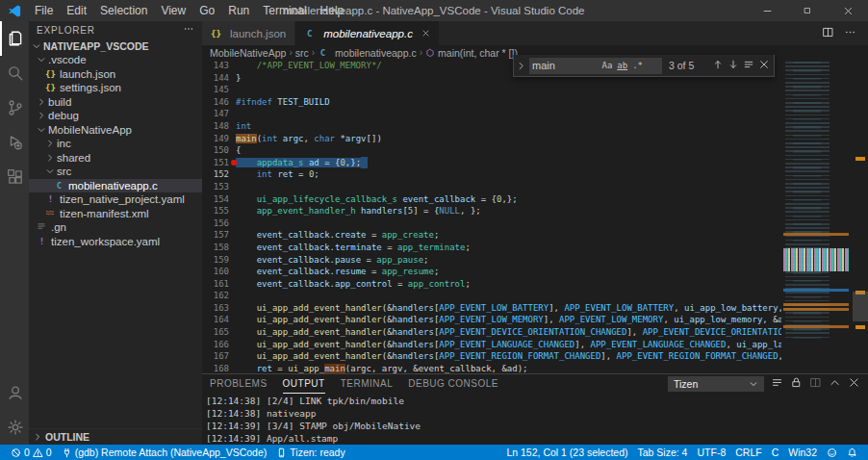  I want to click on tree-item-tizen-manifest.xml: tizen-manifest.xml, so click(115, 214).